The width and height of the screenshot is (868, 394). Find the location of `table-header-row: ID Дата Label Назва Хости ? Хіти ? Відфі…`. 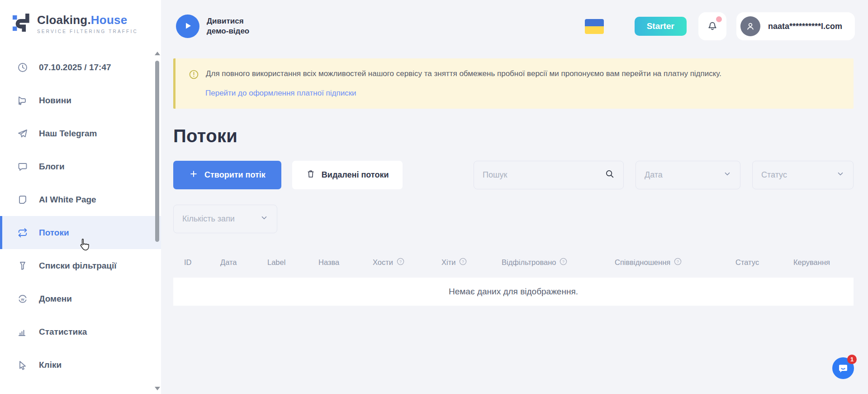

table-header-row: ID Дата Label Назва Хости ? Хіти ? Відфі… is located at coordinates (513, 262).